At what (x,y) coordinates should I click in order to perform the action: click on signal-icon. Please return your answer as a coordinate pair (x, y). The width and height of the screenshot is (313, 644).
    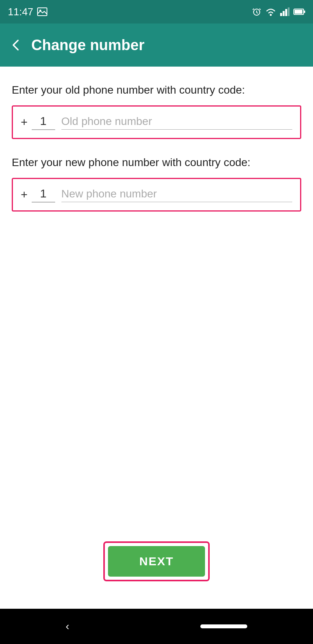
    Looking at the image, I should click on (285, 12).